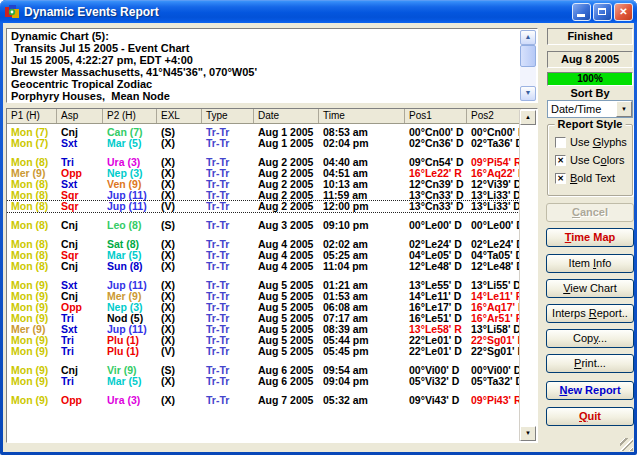 The width and height of the screenshot is (637, 455). Describe the element at coordinates (264, 352) in the screenshot. I see `table-row: Mon (9)TriPlu (1)(V)Tr-TrAug 5 200505:45…` at that location.